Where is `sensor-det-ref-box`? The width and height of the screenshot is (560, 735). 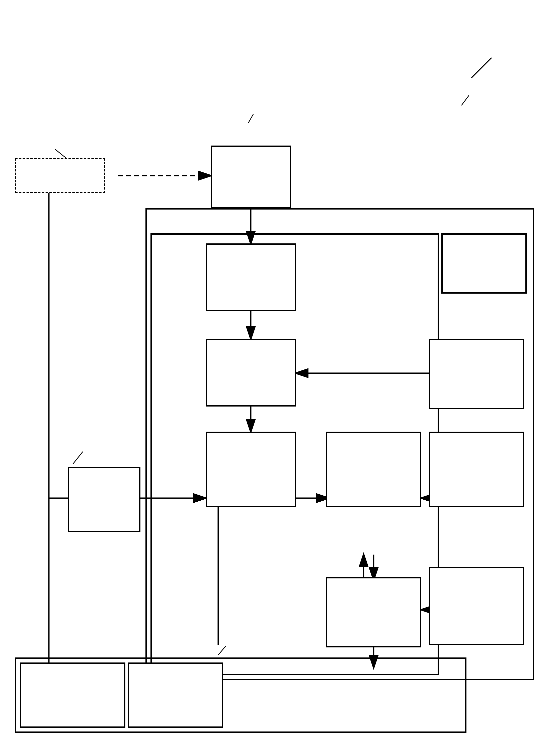
sensor-det-ref-box is located at coordinates (477, 374).